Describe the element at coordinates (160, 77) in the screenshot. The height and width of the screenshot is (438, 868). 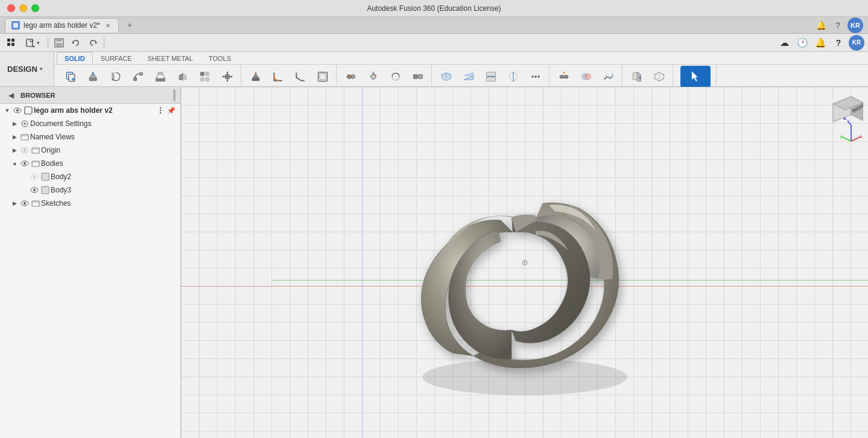
I see `loft-button` at that location.